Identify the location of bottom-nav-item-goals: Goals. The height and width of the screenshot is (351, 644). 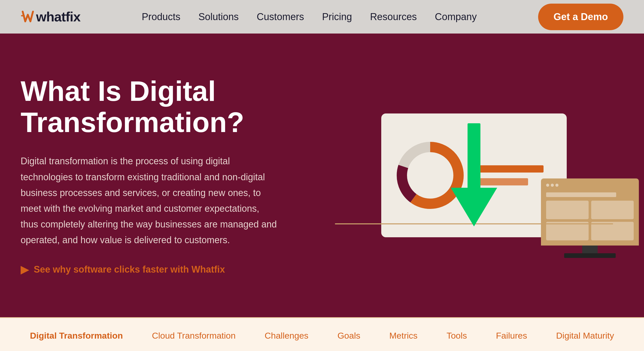
(349, 336).